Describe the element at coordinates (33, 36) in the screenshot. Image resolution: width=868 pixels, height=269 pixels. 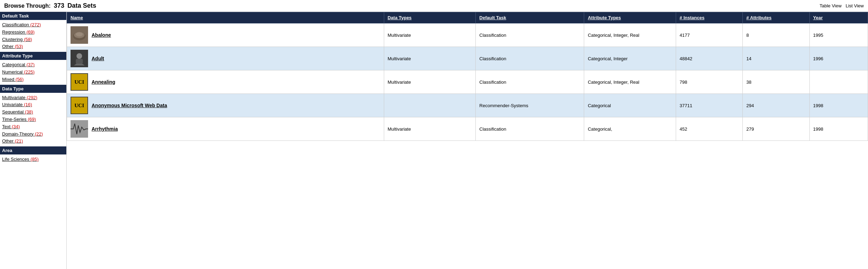
I see `sidebar-default-task-items: Classification (272) Regression (69) Clu…` at that location.